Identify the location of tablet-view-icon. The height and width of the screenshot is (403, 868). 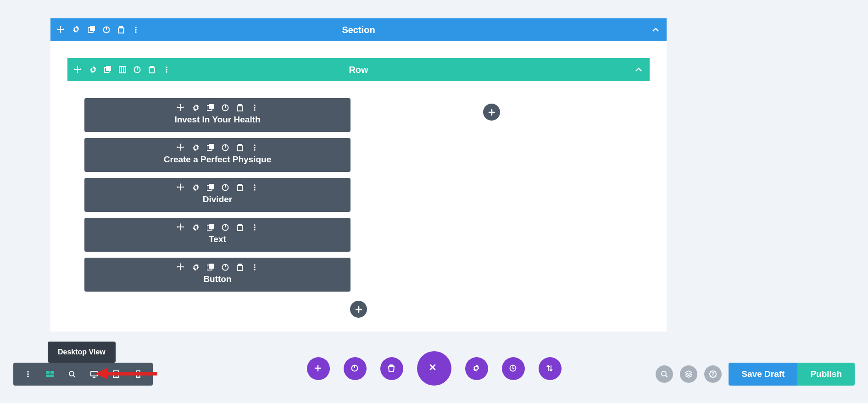
(116, 374).